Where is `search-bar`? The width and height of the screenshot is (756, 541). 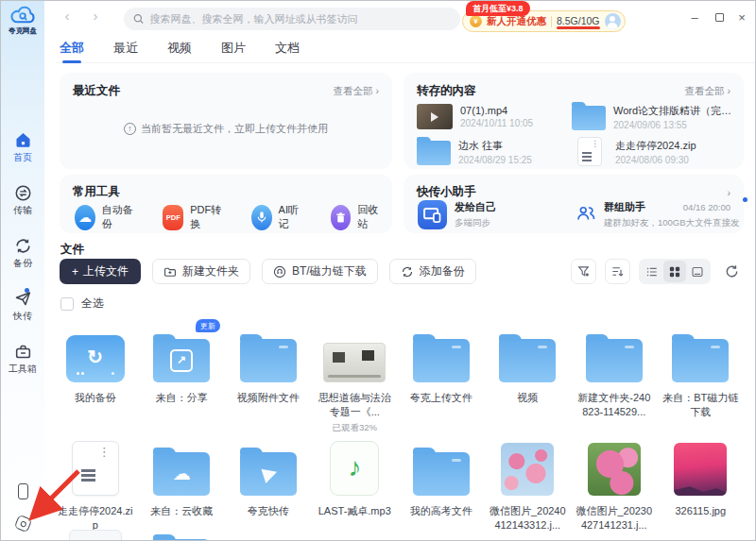 search-bar is located at coordinates (292, 19).